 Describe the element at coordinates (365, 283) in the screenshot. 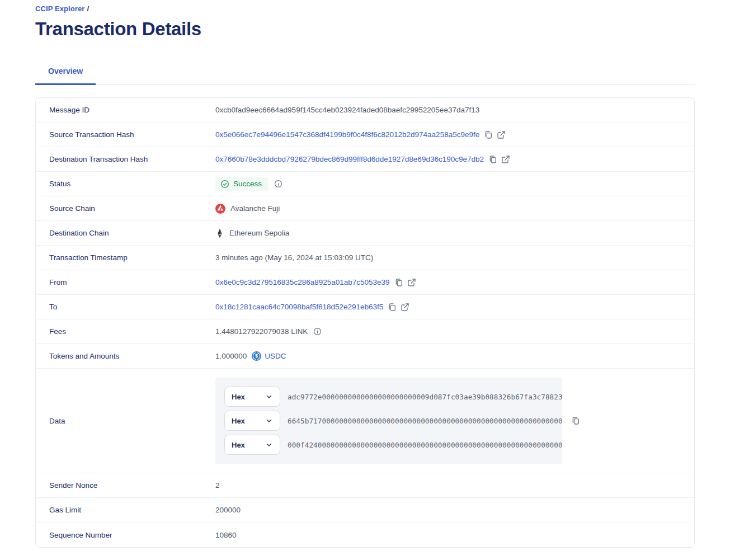

I see `row-from: From 0x6e0c9c3d279516835c286a8925a01ab7c…` at that location.